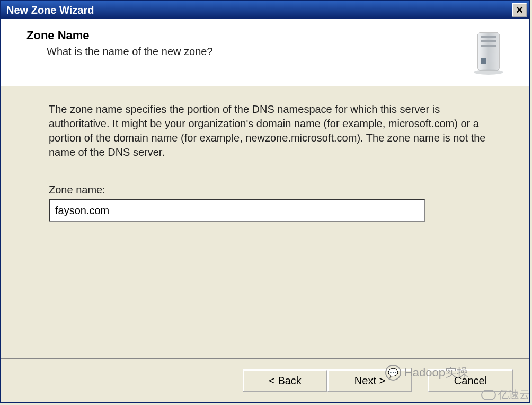 This screenshot has width=532, height=405. Describe the element at coordinates (490, 52) in the screenshot. I see `server-icon` at that location.